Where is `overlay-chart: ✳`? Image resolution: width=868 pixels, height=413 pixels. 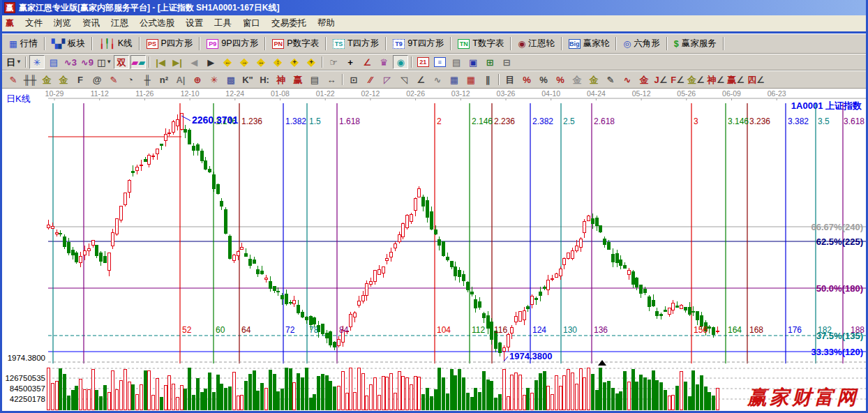
overlay-chart: ✳ is located at coordinates (37, 62).